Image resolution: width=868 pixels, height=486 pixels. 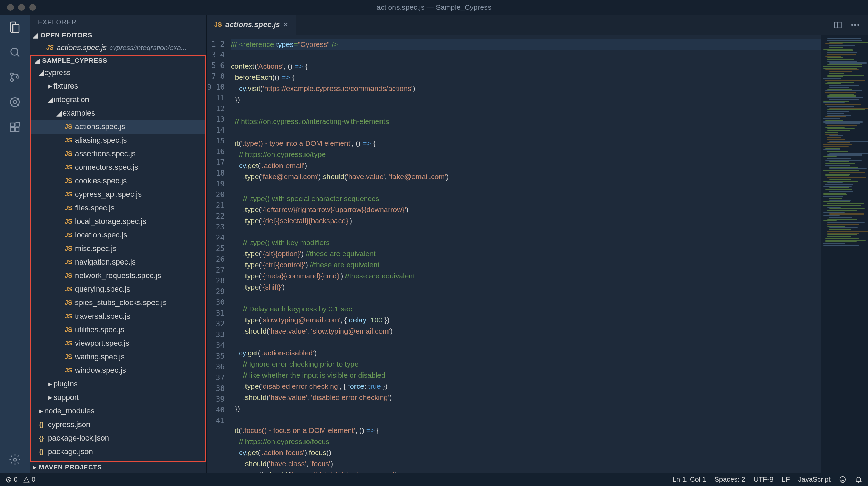 What do you see at coordinates (22, 7) in the screenshot?
I see `traffic-minimize` at bounding box center [22, 7].